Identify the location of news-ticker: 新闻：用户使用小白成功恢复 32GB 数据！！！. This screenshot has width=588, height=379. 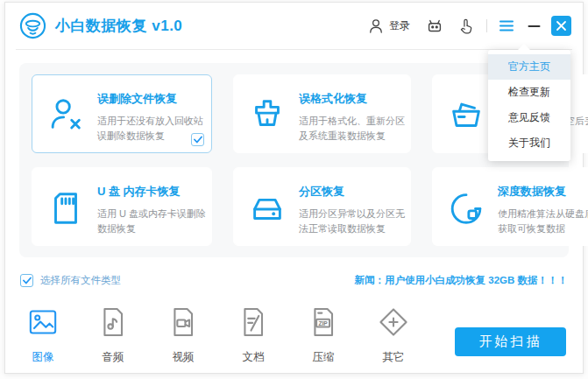
(461, 280).